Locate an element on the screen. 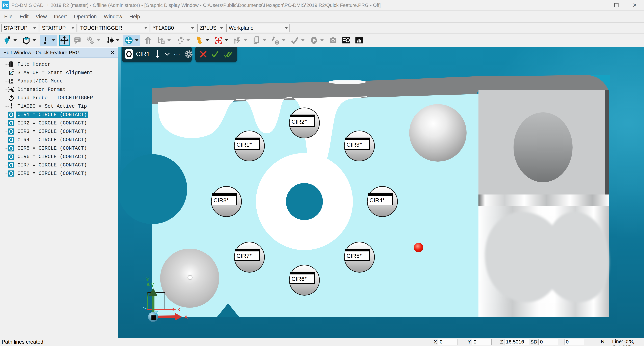 The height and width of the screenshot is (346, 644). maximize-button is located at coordinates (616, 5).